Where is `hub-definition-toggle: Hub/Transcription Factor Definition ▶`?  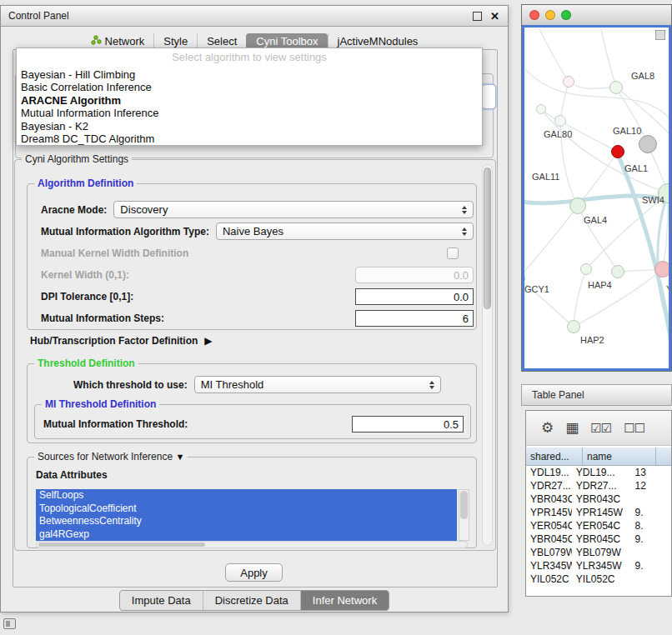
hub-definition-toggle: Hub/Transcription Factor Definition ▶ is located at coordinates (122, 341).